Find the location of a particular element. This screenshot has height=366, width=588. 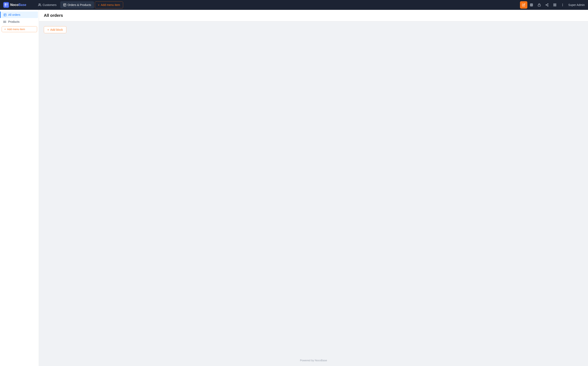

lock-icon-btn is located at coordinates (539, 5).